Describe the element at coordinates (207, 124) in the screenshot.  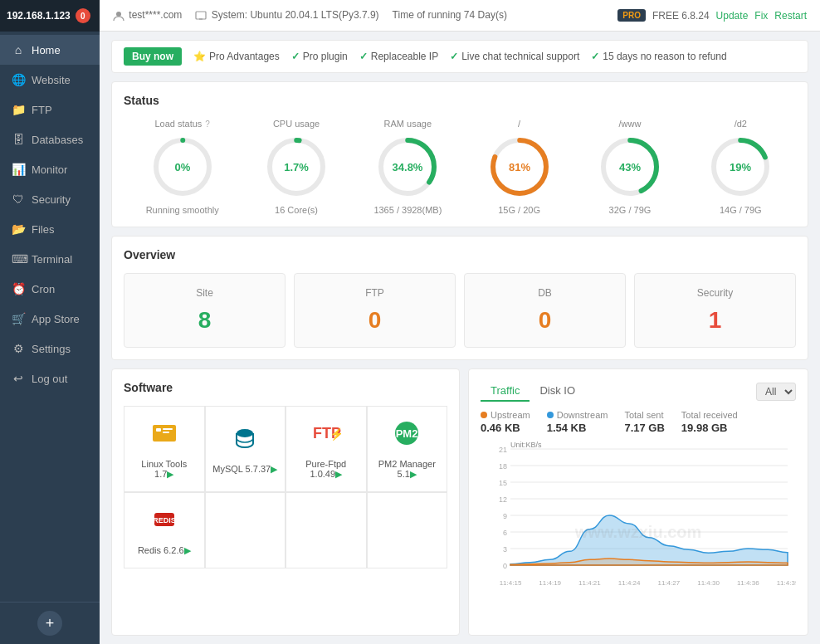
I see `info-icon-${i}: ?` at that location.